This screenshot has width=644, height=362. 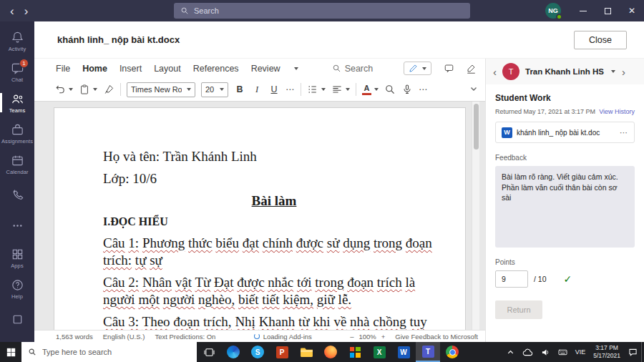 What do you see at coordinates (407, 89) in the screenshot?
I see `dictate-button` at bounding box center [407, 89].